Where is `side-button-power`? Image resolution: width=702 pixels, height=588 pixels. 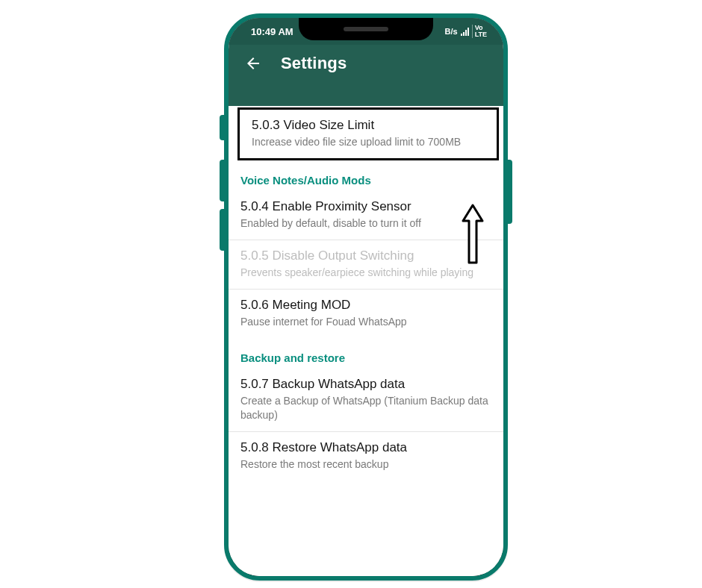
side-button-power is located at coordinates (509, 192).